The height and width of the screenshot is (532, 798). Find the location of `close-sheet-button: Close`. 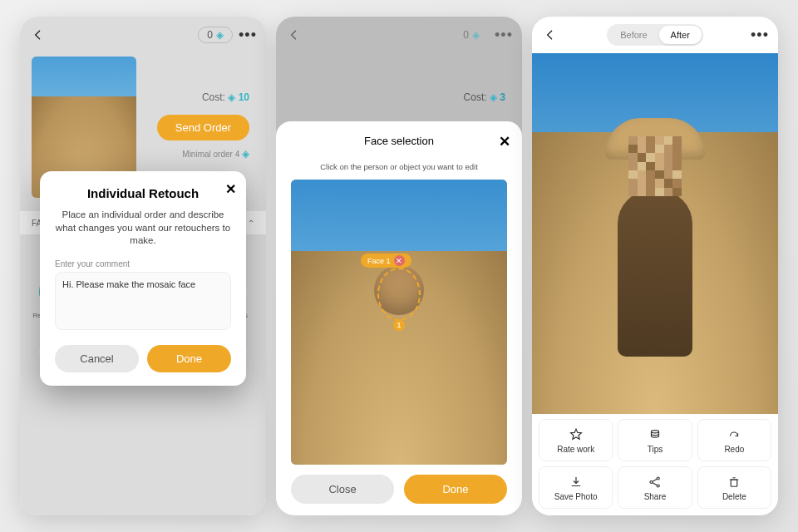

close-sheet-button: Close is located at coordinates (342, 489).